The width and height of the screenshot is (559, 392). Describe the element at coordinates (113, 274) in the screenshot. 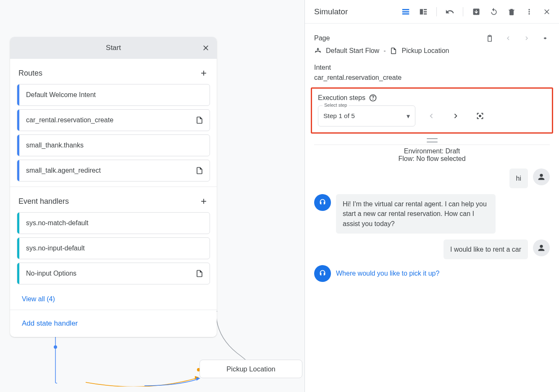

I see `event-item: No-input Options` at that location.